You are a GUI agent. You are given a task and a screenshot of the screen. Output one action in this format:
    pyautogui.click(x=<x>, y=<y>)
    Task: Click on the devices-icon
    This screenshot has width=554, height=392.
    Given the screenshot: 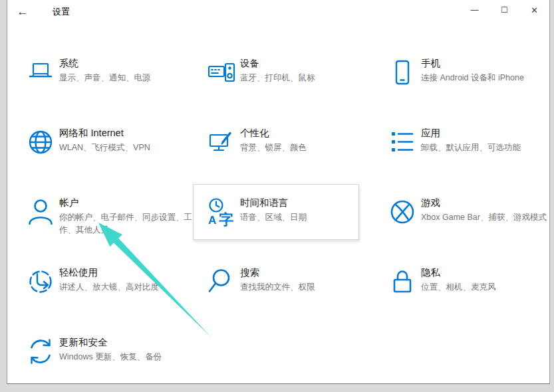 What is the action you would take?
    pyautogui.click(x=221, y=72)
    